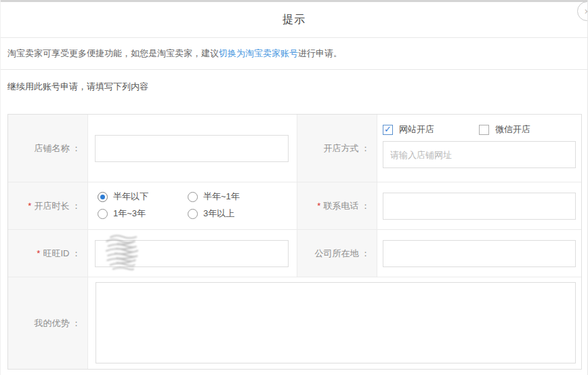  Describe the element at coordinates (192, 254) in the screenshot. I see `wangwang-id-wrap` at that location.